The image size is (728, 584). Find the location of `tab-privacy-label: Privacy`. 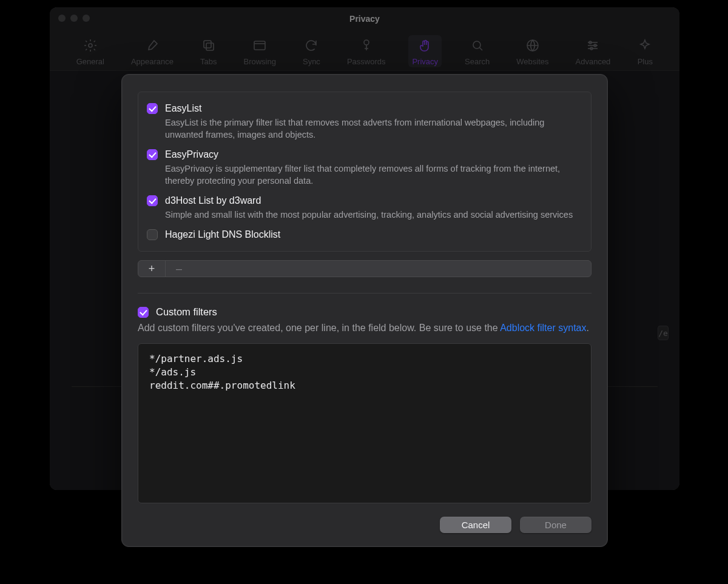

tab-privacy-label: Privacy is located at coordinates (425, 62).